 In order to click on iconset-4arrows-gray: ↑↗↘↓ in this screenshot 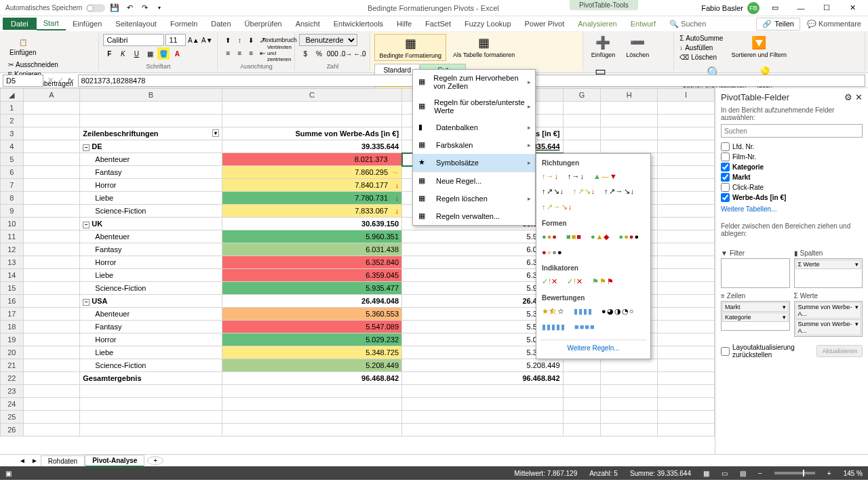, I will do `click(553, 191)`.